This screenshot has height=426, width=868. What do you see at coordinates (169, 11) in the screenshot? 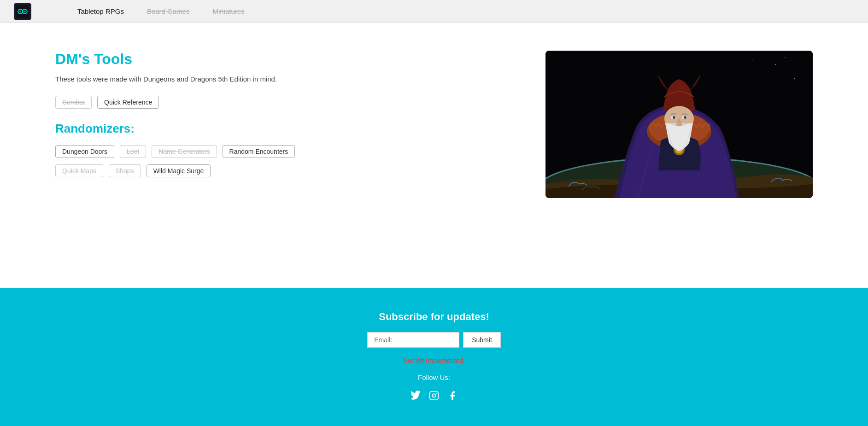
I see `nav-link-board-games: Board Games` at bounding box center [169, 11].